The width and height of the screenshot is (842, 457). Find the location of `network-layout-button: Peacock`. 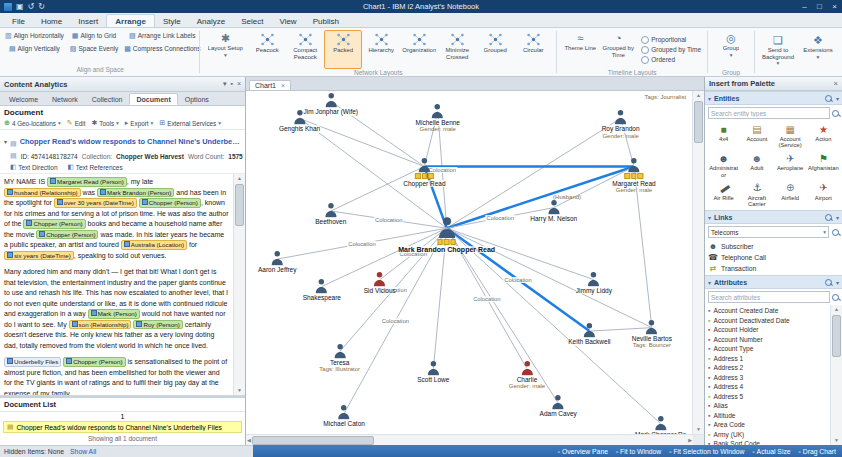

network-layout-button: Peacock is located at coordinates (267, 50).